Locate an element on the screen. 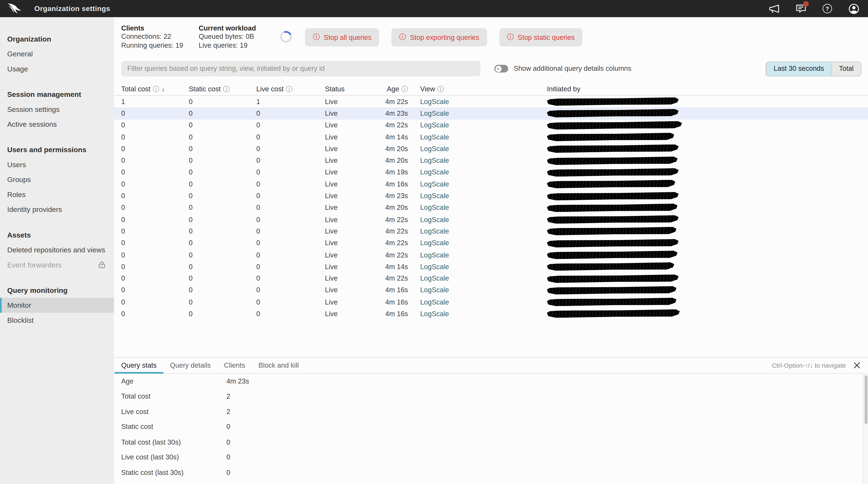 The width and height of the screenshot is (868, 484). sidebar-item: Usage is located at coordinates (57, 69).